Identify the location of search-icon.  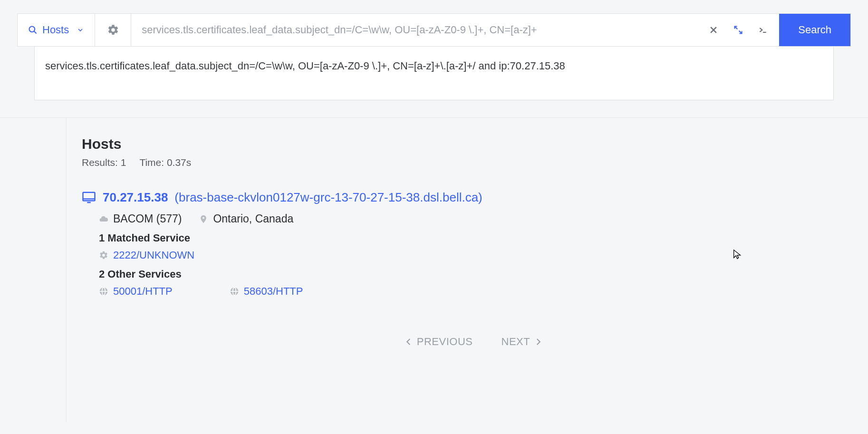
(33, 30).